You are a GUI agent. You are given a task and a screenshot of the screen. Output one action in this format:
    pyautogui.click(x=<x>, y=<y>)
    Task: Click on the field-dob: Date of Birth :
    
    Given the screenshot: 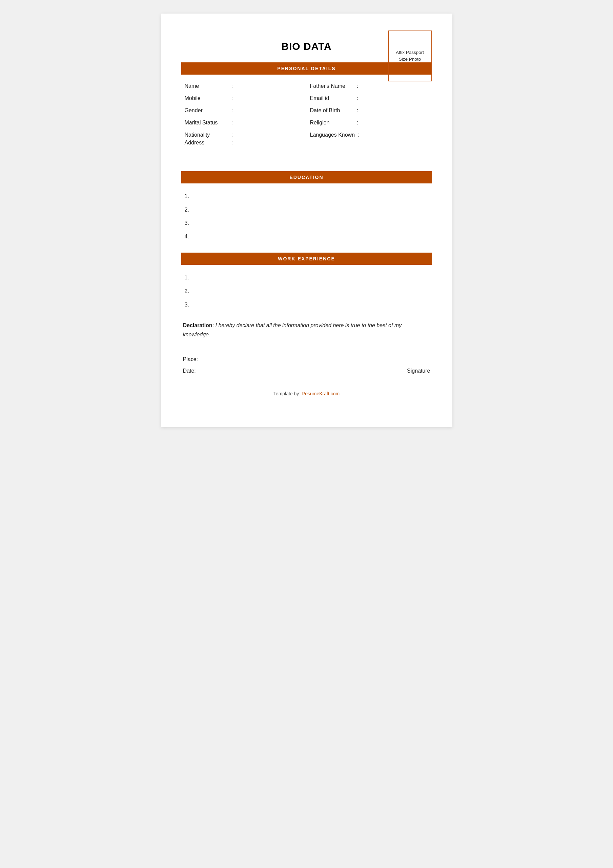 What is the action you would take?
    pyautogui.click(x=369, y=110)
    